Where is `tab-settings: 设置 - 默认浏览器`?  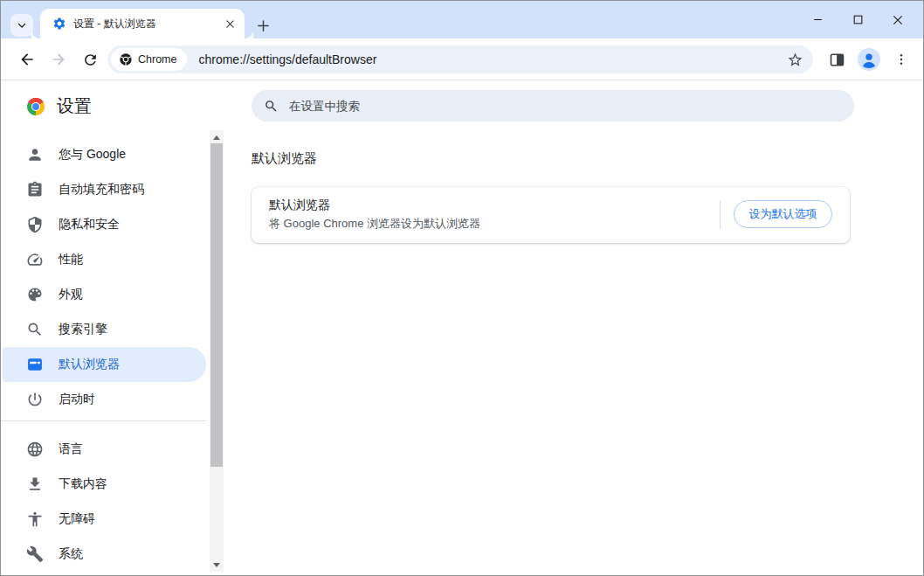 tab-settings: 设置 - 默认浏览器 is located at coordinates (142, 24).